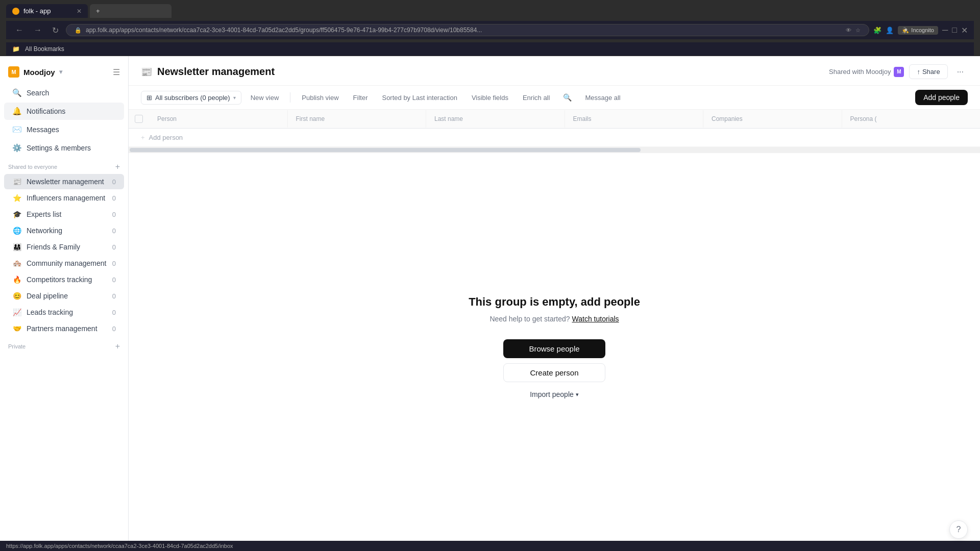 This screenshot has height=551, width=980. I want to click on import-people-button: Import people ▾, so click(554, 394).